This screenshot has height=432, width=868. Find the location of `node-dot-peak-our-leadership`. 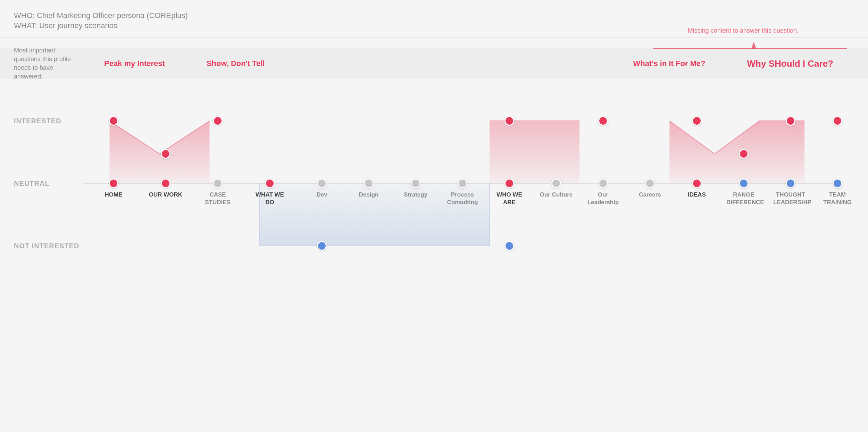

node-dot-peak-our-leadership is located at coordinates (603, 121).